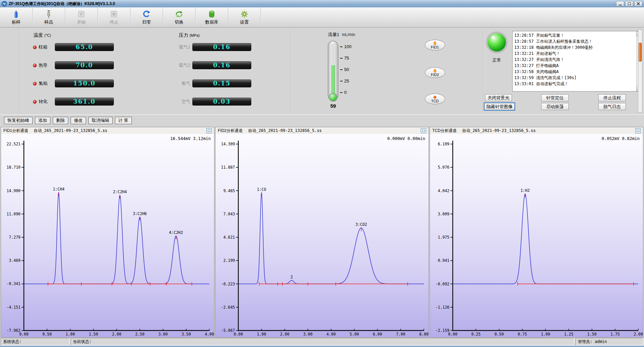 This screenshot has width=644, height=347. Describe the element at coordinates (73, 102) in the screenshot. I see `temperature-row: 转化 361.0` at that location.